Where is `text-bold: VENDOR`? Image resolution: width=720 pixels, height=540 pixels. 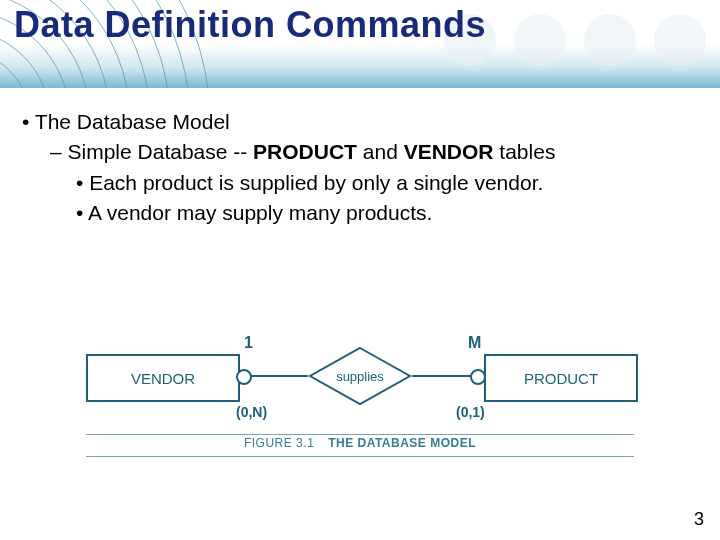 text-bold: VENDOR is located at coordinates (449, 152).